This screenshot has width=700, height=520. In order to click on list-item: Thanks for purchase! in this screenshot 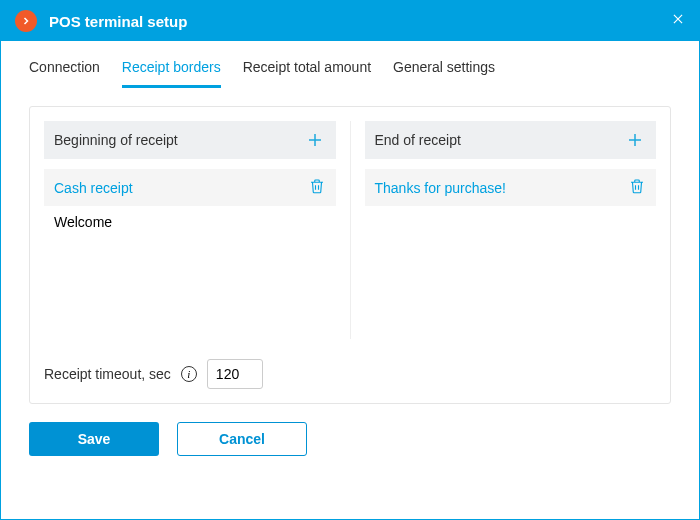, I will do `click(511, 188)`.